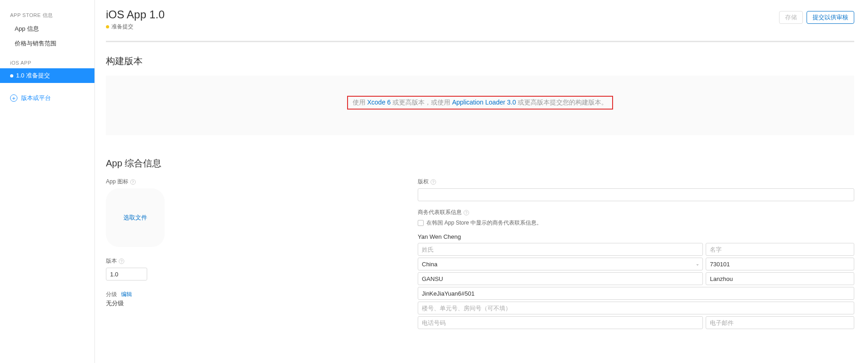  What do you see at coordinates (379, 102) in the screenshot?
I see `xcode-link: Xcode 6` at bounding box center [379, 102].